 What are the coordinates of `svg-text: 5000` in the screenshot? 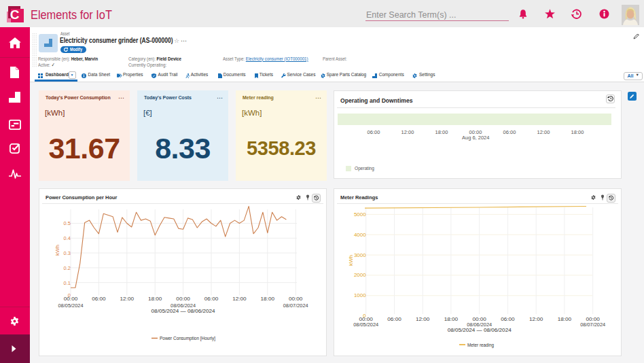 It's located at (360, 215).